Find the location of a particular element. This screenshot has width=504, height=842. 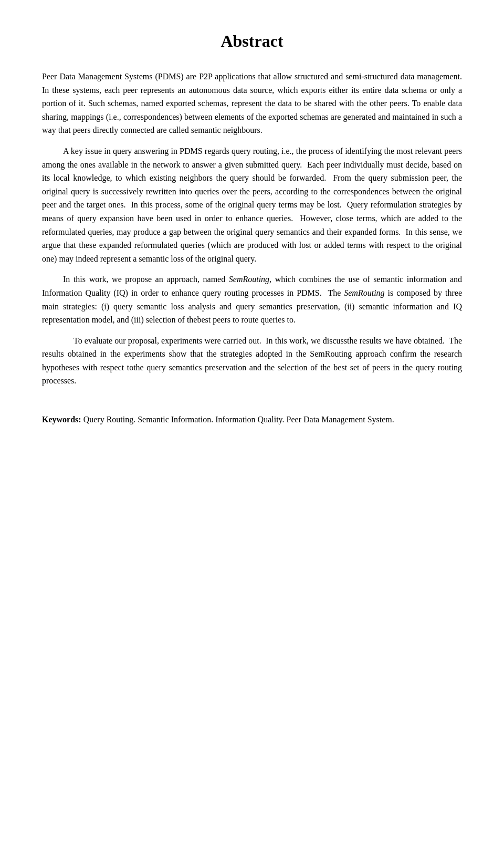

paragraph-1: Peer Data Management Systems (PDMS) are … is located at coordinates (252, 103).